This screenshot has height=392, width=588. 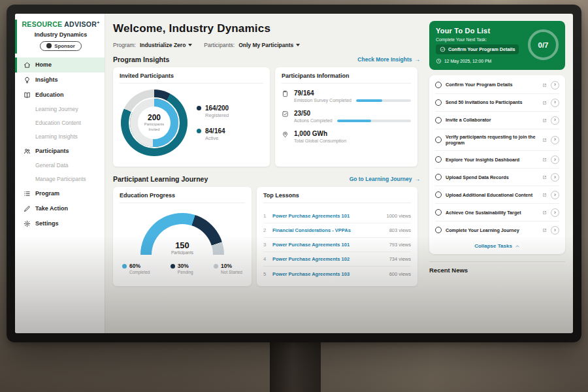 I want to click on sidebar-item-home: Home, so click(x=60, y=65).